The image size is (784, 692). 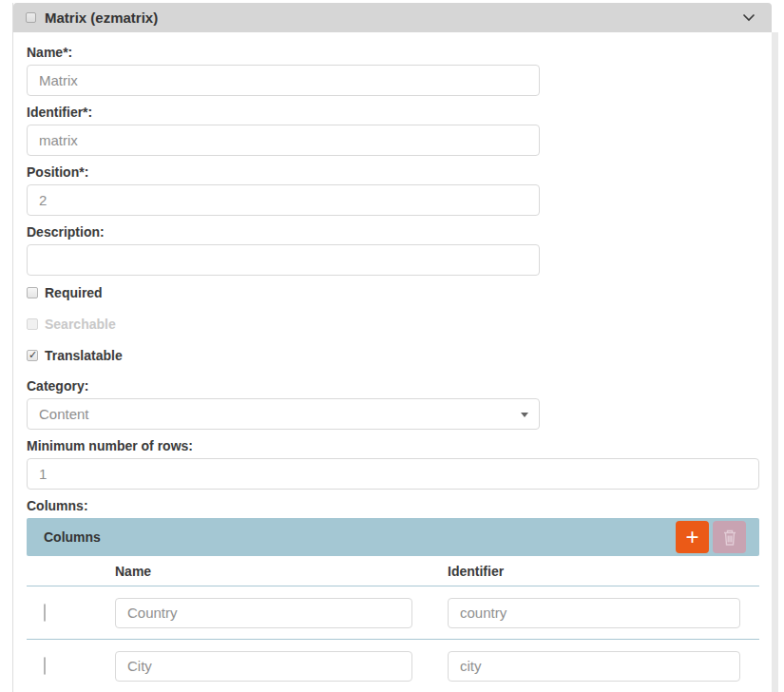 I want to click on category-select: Content, so click(x=283, y=414).